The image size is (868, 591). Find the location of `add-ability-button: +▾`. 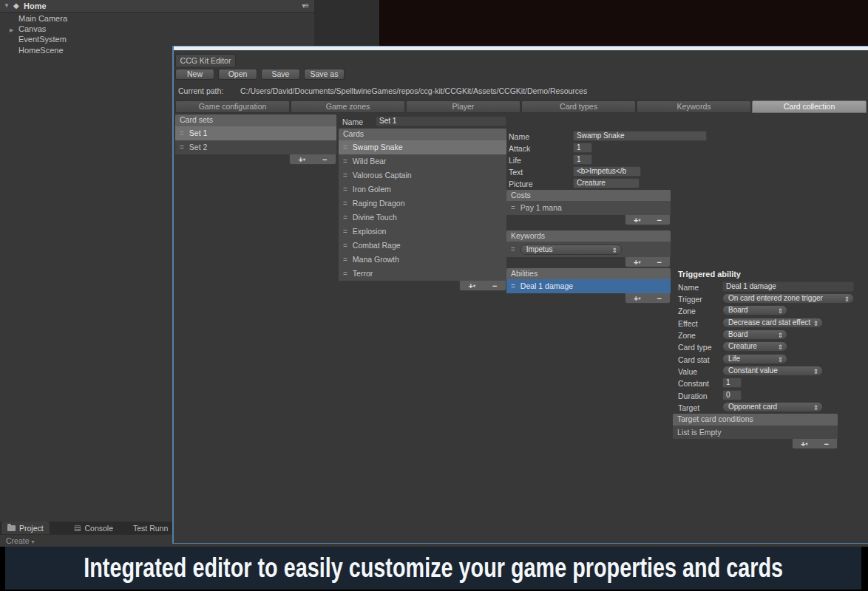

add-ability-button: +▾ is located at coordinates (637, 298).